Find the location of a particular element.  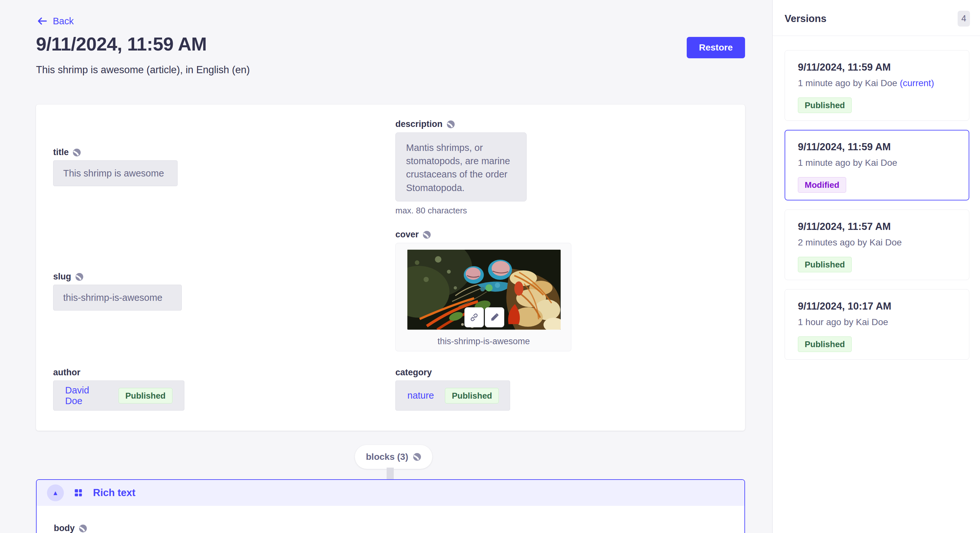

rich-text-block-header: ▲ Rich text is located at coordinates (390, 493).